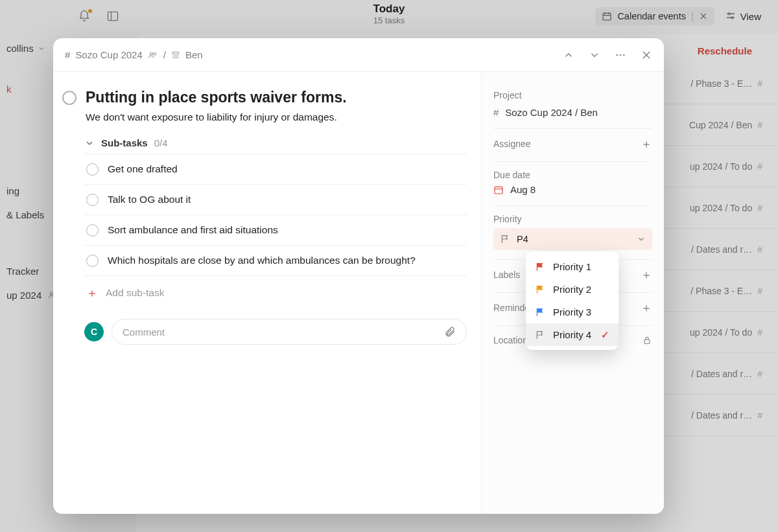 The image size is (778, 532). Describe the element at coordinates (572, 267) in the screenshot. I see `priority-option-label: Priority 1` at that location.